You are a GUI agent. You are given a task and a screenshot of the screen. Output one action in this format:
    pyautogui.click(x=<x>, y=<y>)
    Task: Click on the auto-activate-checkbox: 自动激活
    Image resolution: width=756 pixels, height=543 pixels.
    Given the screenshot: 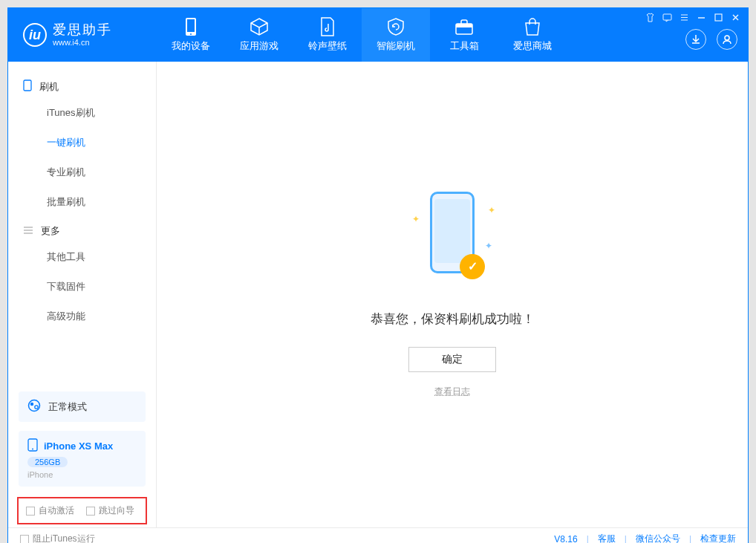 What is the action you would take?
    pyautogui.click(x=50, y=511)
    